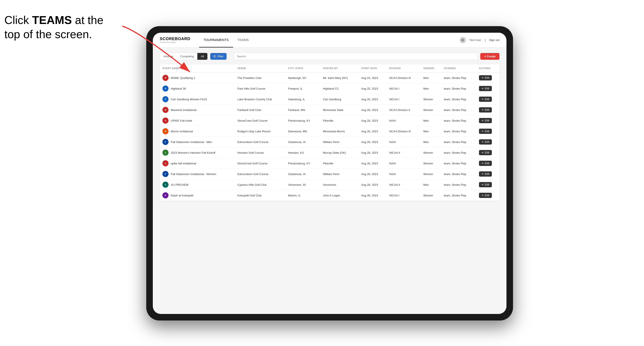 This screenshot has width=644, height=346. What do you see at coordinates (330, 78) in the screenshot?
I see `table-row: M MSMC Qualifying 1 The Powelton Club Ne…` at bounding box center [330, 78].